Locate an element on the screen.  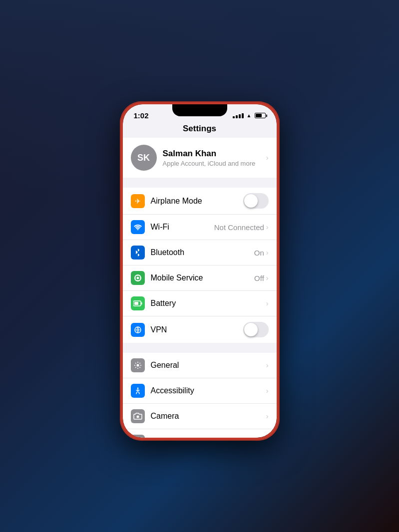
signal-icon is located at coordinates (238, 116).